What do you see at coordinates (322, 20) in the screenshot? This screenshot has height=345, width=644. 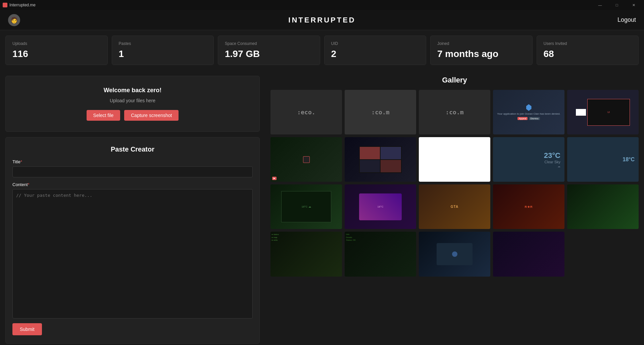 I see `app-header: 🧑 INTERRUPTED Logout` at bounding box center [322, 20].